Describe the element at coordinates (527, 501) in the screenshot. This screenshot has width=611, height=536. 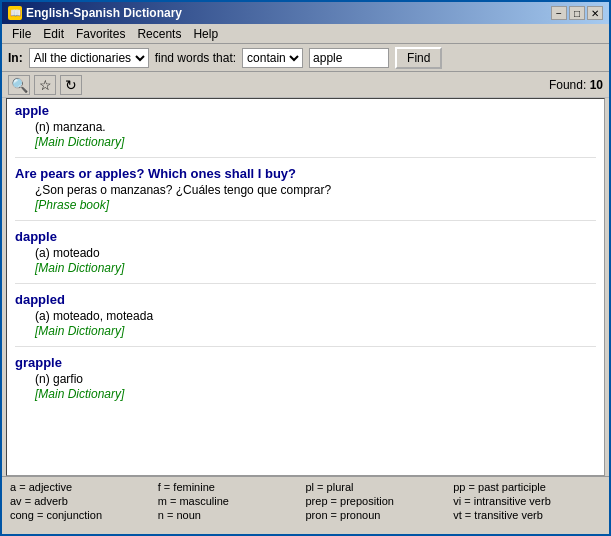
I see `status-line-vi: vi = intransitive verb` at that location.